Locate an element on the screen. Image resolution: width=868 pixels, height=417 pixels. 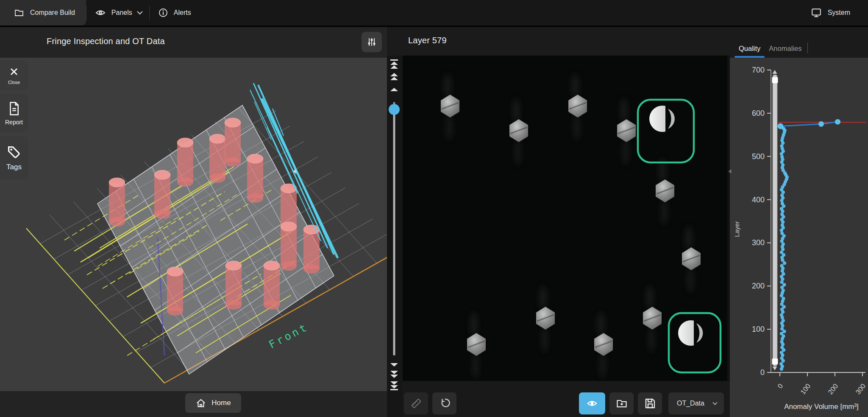
measure-button is located at coordinates (416, 403).